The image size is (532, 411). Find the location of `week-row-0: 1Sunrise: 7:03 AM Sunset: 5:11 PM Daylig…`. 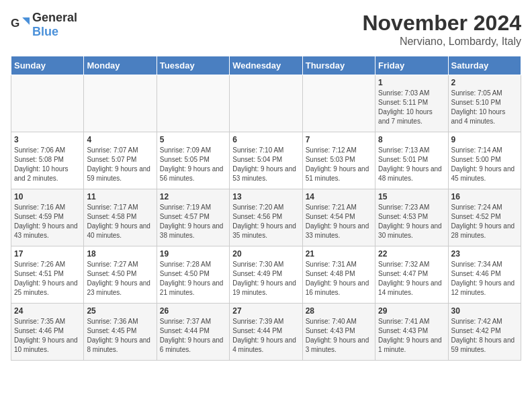

week-row-0: 1Sunrise: 7:03 AM Sunset: 5:11 PM Daylig… is located at coordinates (266, 103).